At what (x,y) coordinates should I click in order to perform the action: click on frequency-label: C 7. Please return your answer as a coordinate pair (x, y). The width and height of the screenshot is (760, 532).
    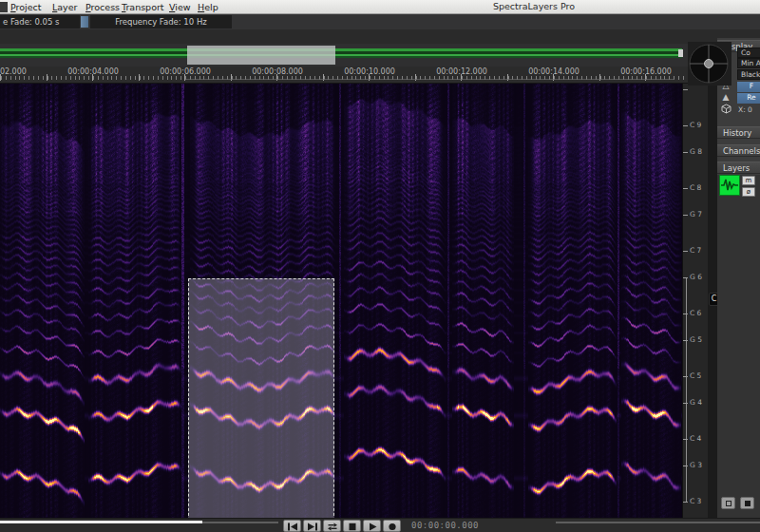
    Looking at the image, I should click on (695, 251).